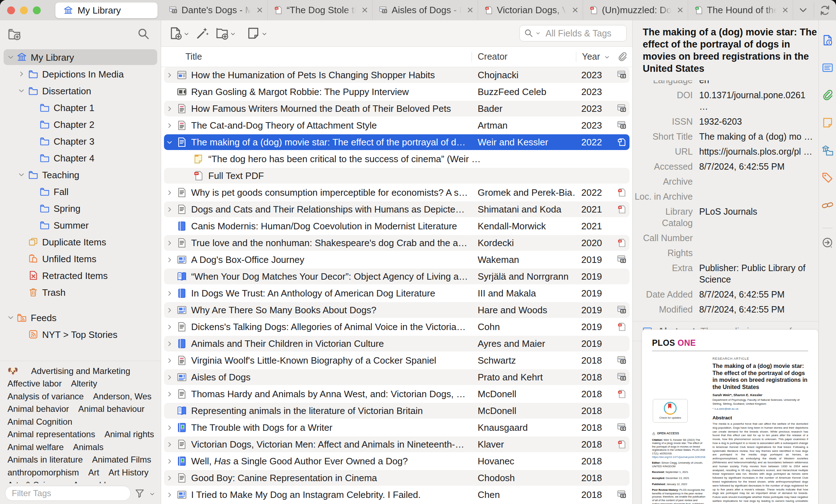 The width and height of the screenshot is (836, 504). What do you see at coordinates (397, 310) in the screenshot?
I see `item-row: Why Are There So Many Books About Dogs?H…` at bounding box center [397, 310].